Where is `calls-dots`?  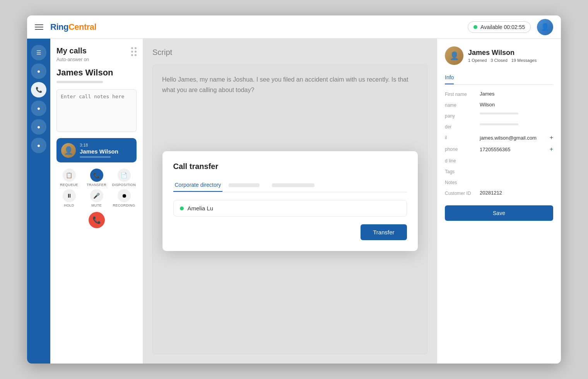 calls-dots is located at coordinates (134, 52).